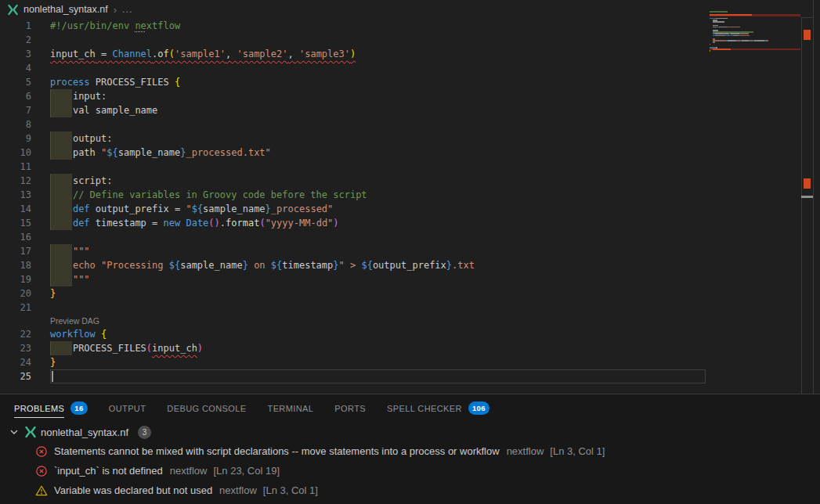 The image size is (820, 504). I want to click on line-number: 18, so click(16, 265).